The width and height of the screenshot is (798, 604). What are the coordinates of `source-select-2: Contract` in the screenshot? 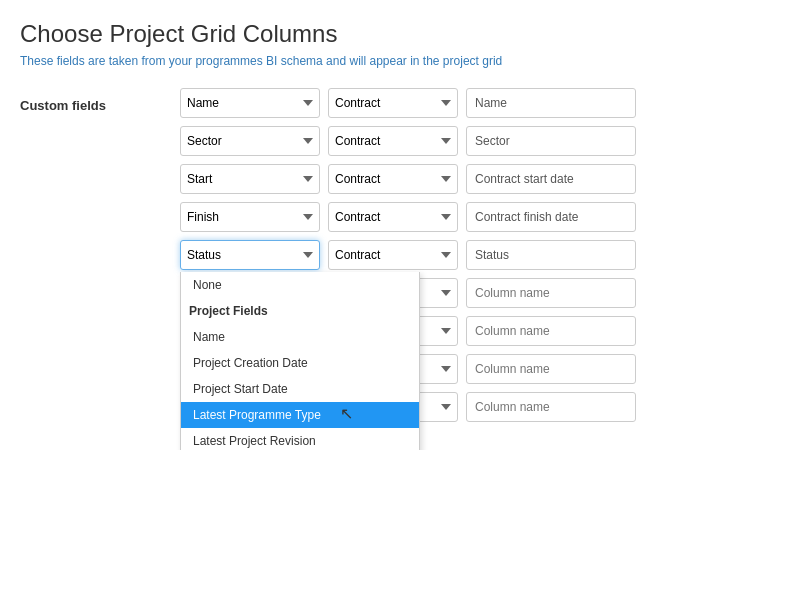 It's located at (393, 141).